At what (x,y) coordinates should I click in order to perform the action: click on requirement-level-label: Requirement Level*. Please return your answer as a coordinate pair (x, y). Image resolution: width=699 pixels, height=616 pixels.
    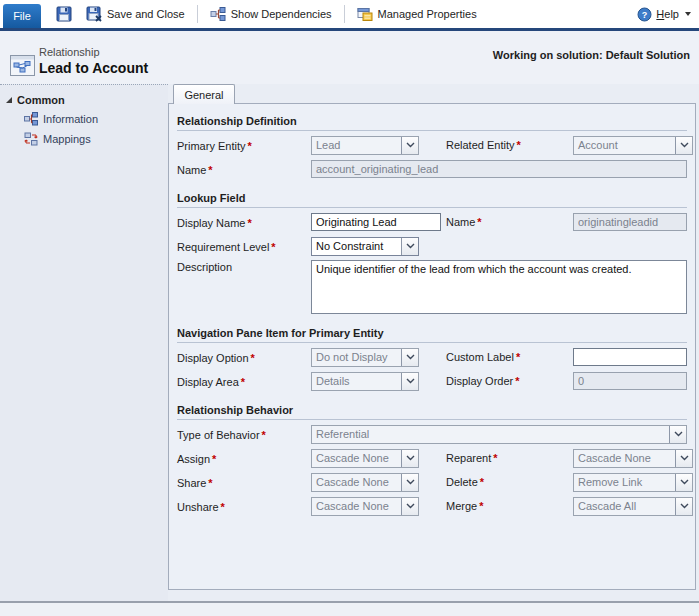
    Looking at the image, I should click on (244, 246).